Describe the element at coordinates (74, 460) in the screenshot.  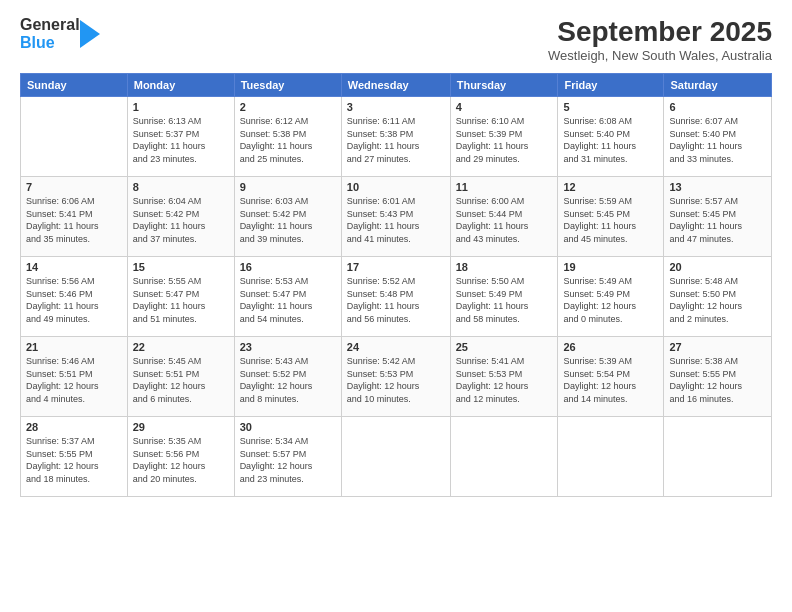
I see `day-info: Sunrise: 5:37 AMSunset: 5:55 PMDaylight:…` at that location.